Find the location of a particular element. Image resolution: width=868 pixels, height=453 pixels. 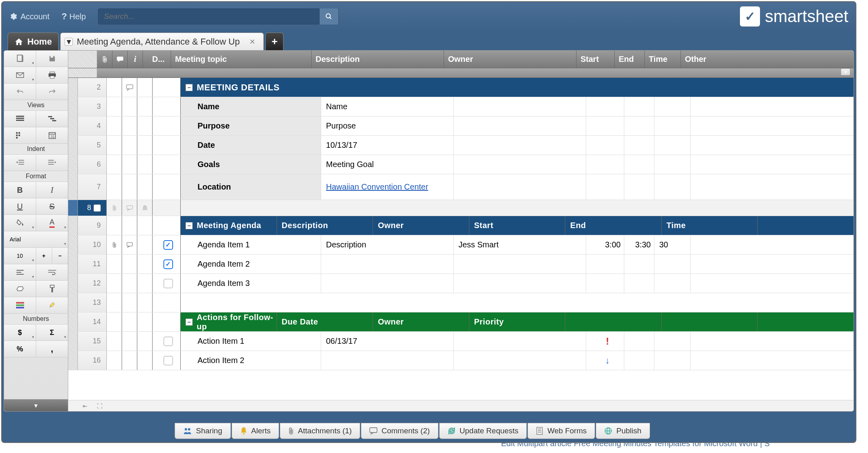

italic-button: I is located at coordinates (52, 190).